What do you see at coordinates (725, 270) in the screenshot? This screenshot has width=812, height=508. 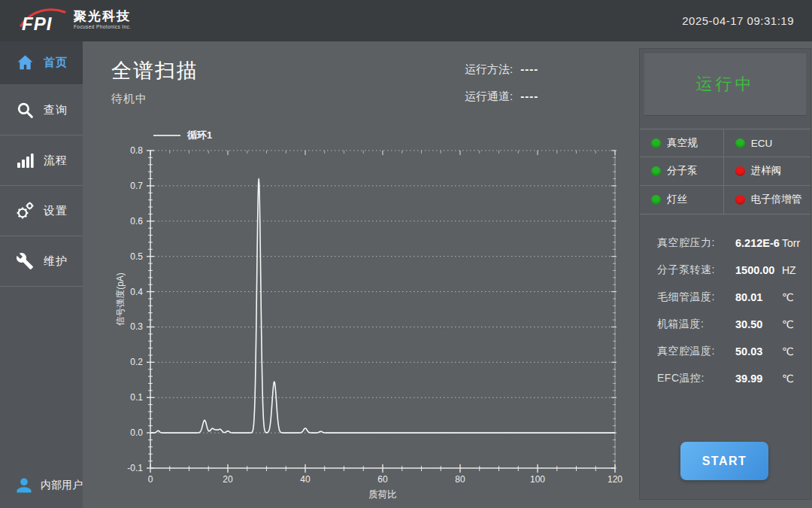 I see `reading-pump-speed: 分子泵转速: 1500.00 HZ` at bounding box center [725, 270].